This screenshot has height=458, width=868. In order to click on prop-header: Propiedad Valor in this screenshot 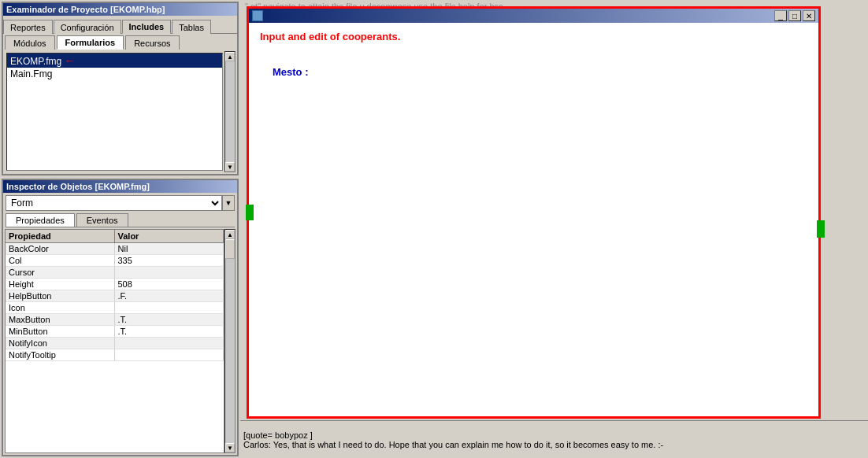, I will do `click(115, 236)`.